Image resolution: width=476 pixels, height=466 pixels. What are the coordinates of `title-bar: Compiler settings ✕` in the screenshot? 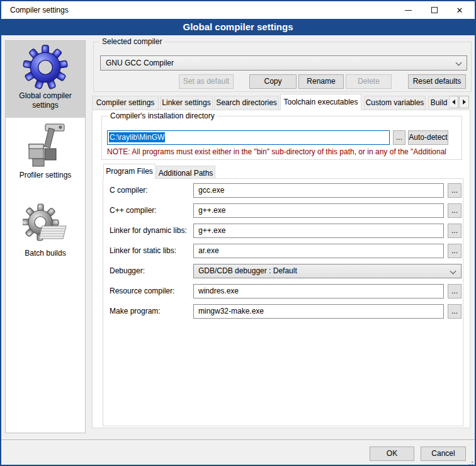 It's located at (238, 10).